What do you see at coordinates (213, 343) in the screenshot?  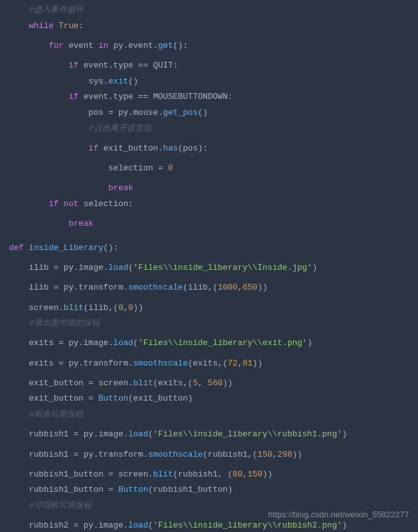 I see `code-line: exits = py.image.load('Files\\inside_lib…` at bounding box center [213, 343].